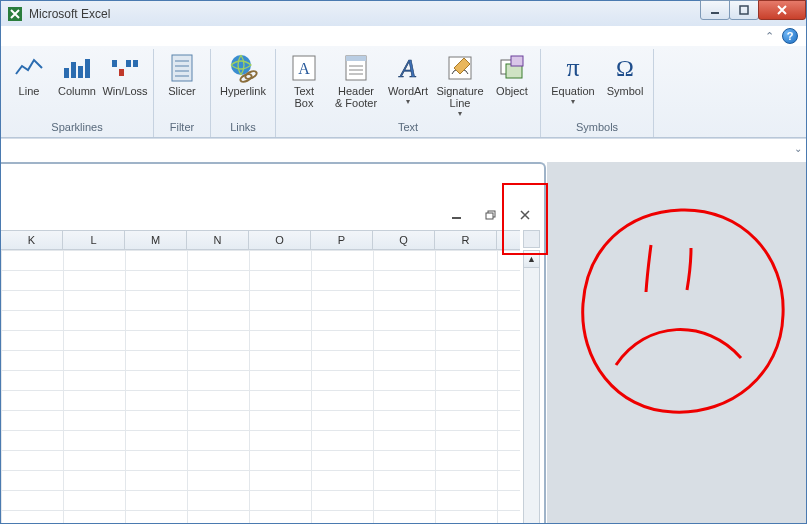  Describe the element at coordinates (260, 240) in the screenshot. I see `column-headers: K L M N O P Q R` at that location.